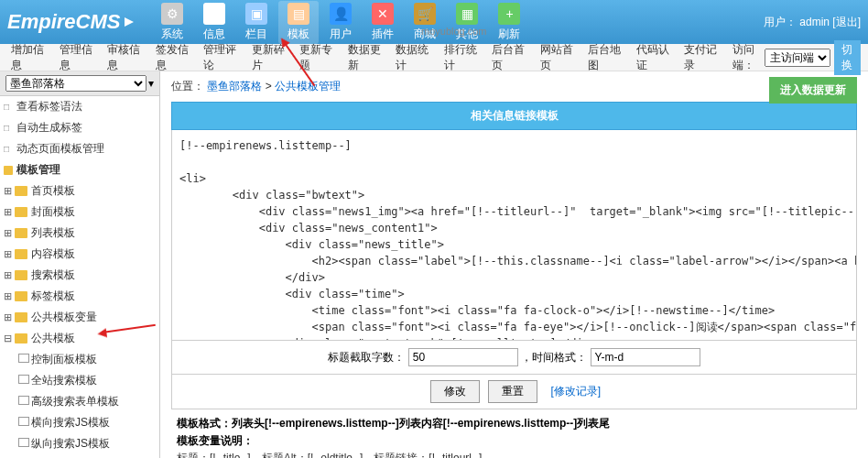  What do you see at coordinates (172, 22) in the screenshot?
I see `topnav-系统: ⚙系统` at bounding box center [172, 22].